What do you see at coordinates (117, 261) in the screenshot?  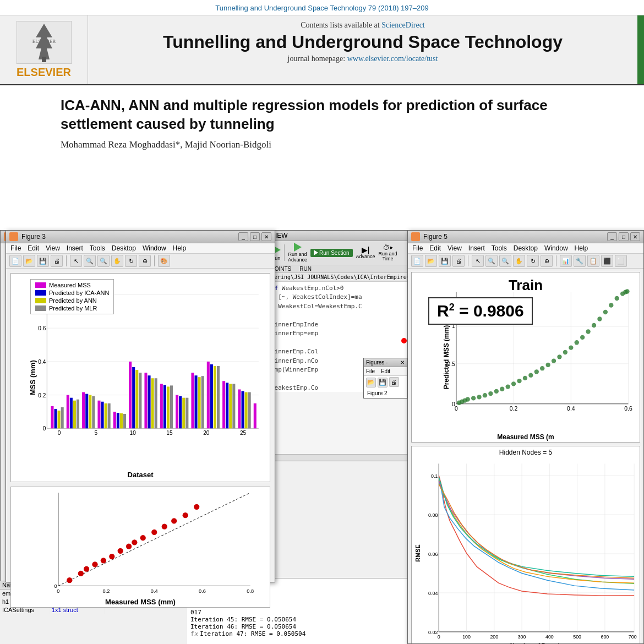 I see `tb-pan: ✋` at bounding box center [117, 261].